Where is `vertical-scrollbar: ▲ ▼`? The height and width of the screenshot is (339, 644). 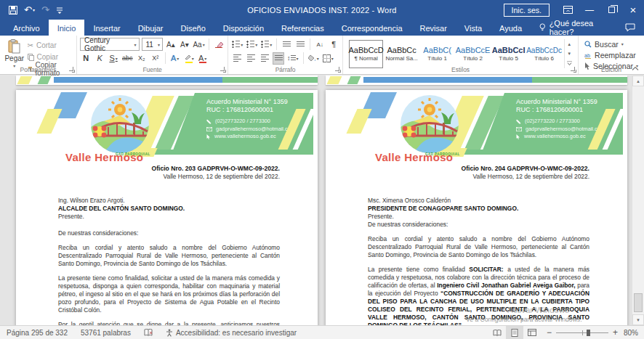
vertical-scrollbar: ▲ ▼ is located at coordinates (638, 200).